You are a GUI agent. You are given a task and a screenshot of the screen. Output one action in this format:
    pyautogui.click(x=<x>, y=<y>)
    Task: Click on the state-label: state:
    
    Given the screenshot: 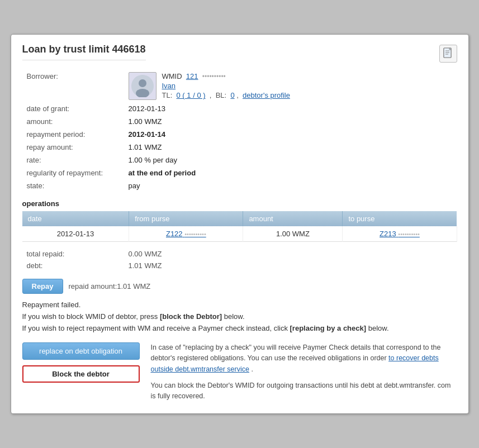 What is the action you would take?
    pyautogui.click(x=74, y=185)
    